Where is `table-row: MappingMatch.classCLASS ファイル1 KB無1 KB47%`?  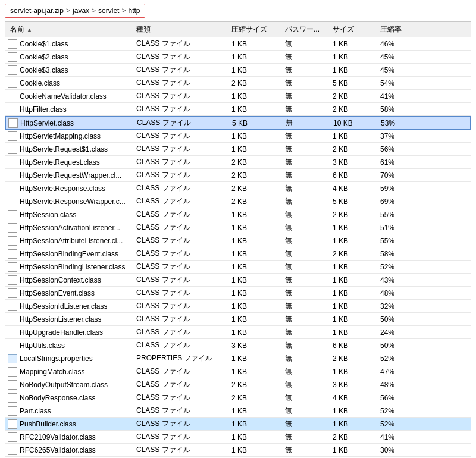 table-row: MappingMatch.classCLASS ファイル1 KB無1 KB47% is located at coordinates (238, 372).